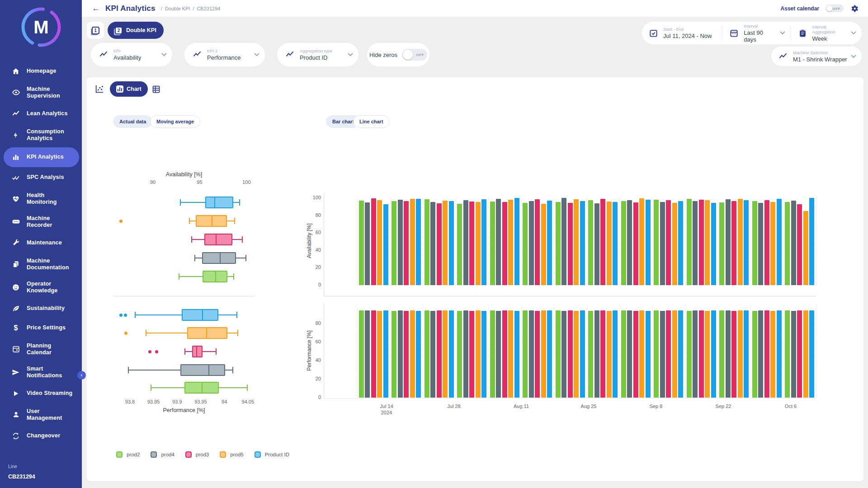 The width and height of the screenshot is (868, 488). I want to click on legend-item-product-id: Product ID, so click(272, 455).